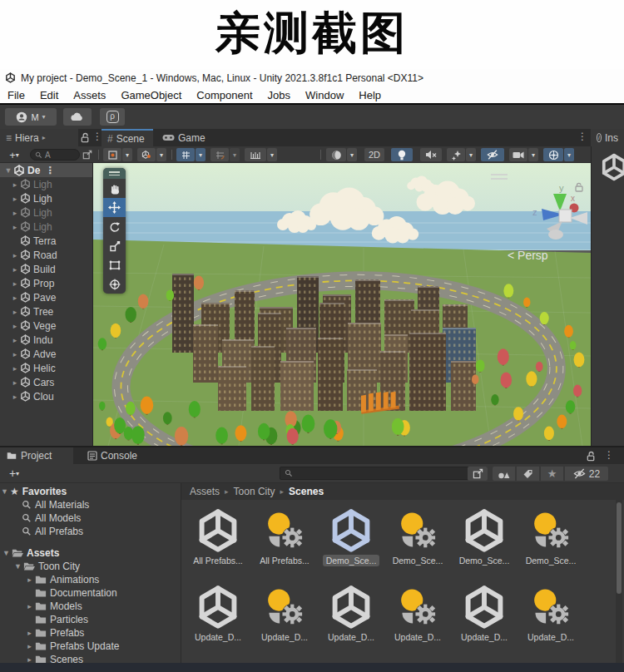 This screenshot has height=672, width=624. Describe the element at coordinates (201, 155) in the screenshot. I see `grid-snap-dropdown: ▾` at that location.